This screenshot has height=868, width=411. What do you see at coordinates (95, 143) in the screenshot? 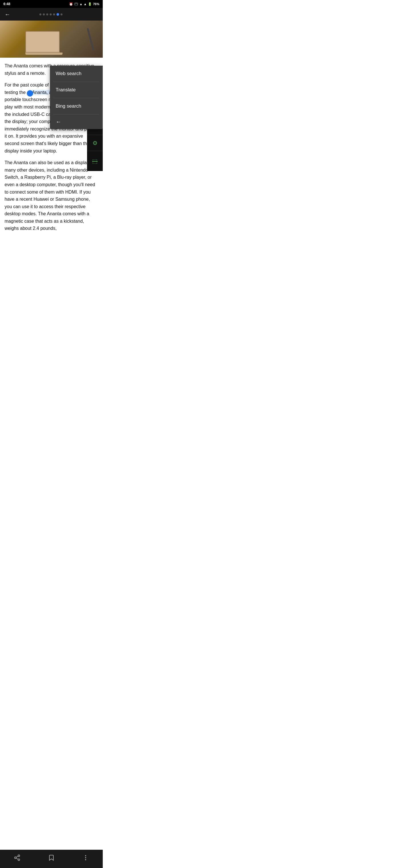
I see `eq-toolbar-icon: ⚙` at bounding box center [95, 143].